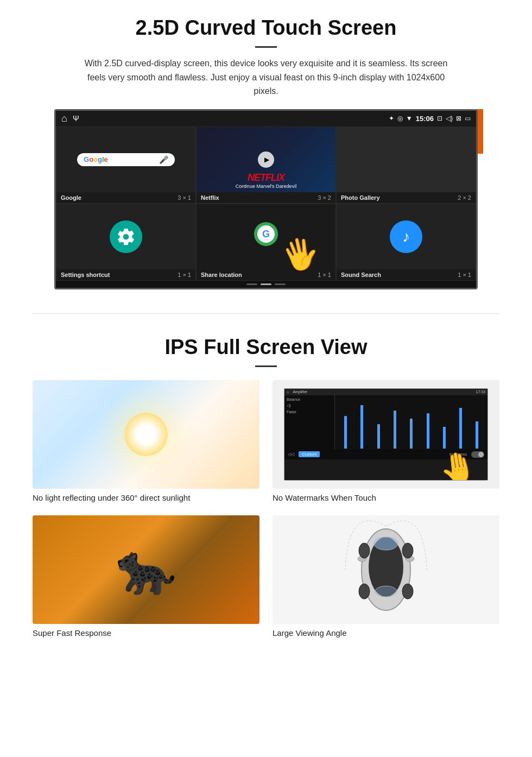  I want to click on netflix-overlay: NETFLIX Continue Marvel's Daredevil, so click(266, 160).